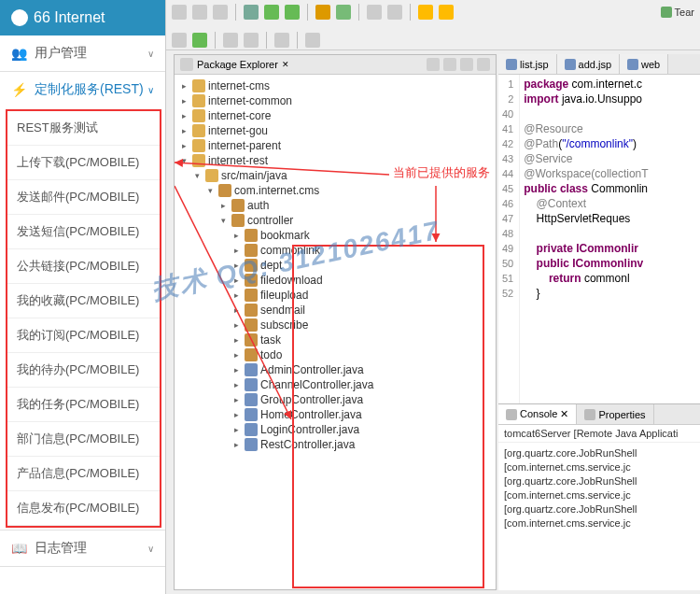  Describe the element at coordinates (282, 40) in the screenshot. I see `tb5-icon` at that location.